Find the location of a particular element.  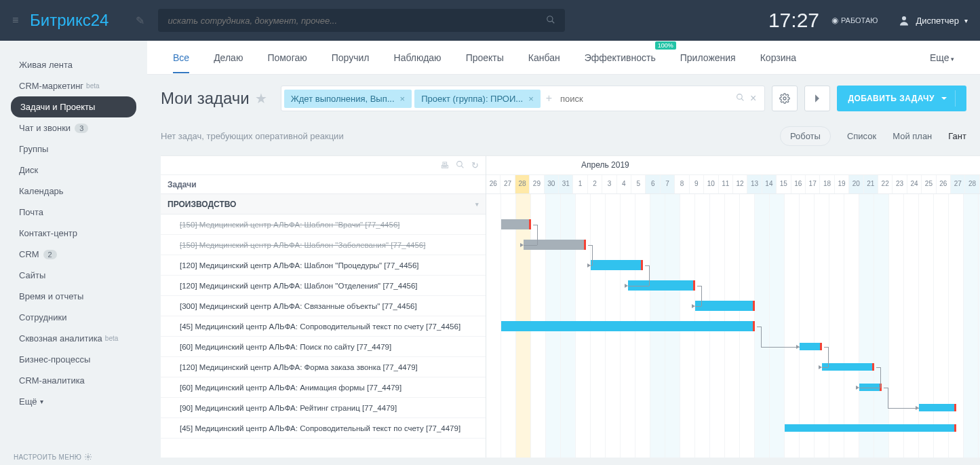

robots-button is located at coordinates (817, 98).